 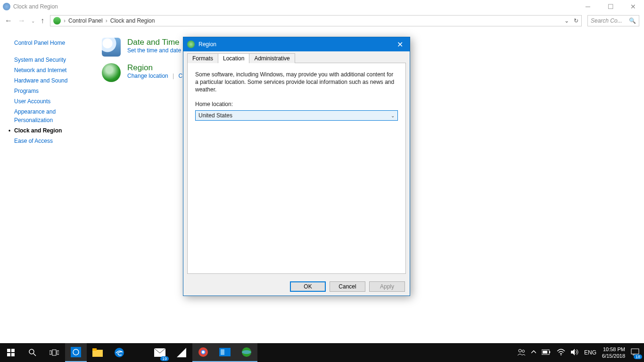 What do you see at coordinates (534, 353) in the screenshot?
I see `tray-overflow-icon` at bounding box center [534, 353].